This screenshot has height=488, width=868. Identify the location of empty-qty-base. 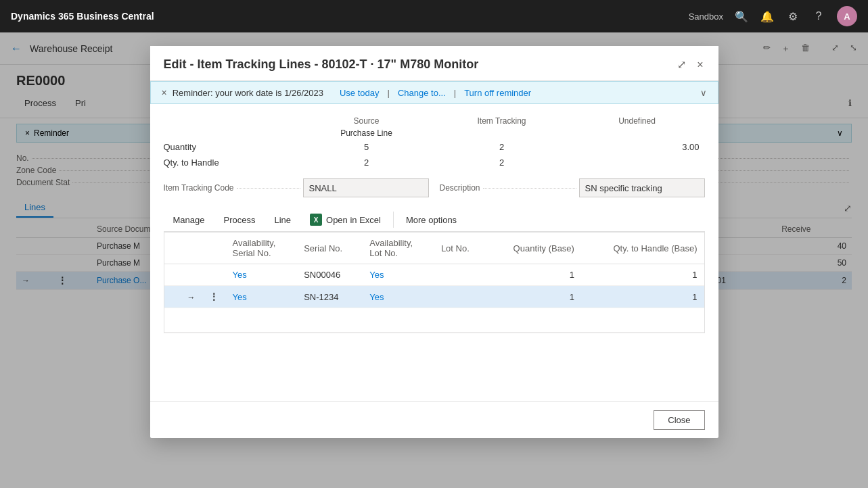
(534, 320).